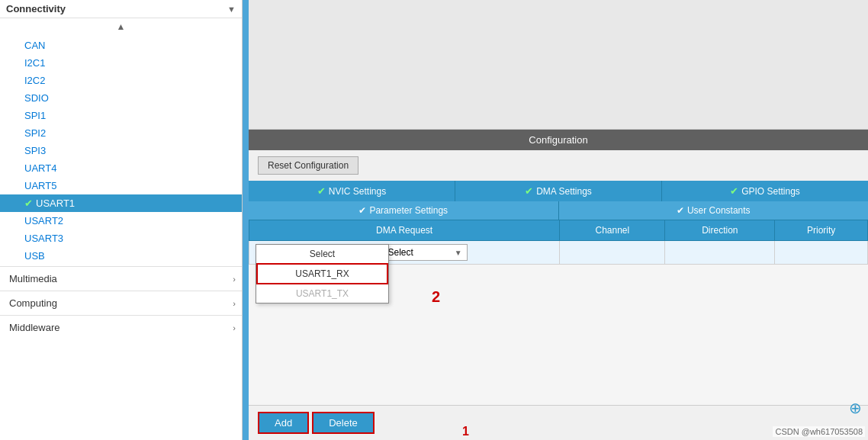 This screenshot has width=868, height=440. Describe the element at coordinates (284, 422) in the screenshot. I see `add-button: Add` at that location.